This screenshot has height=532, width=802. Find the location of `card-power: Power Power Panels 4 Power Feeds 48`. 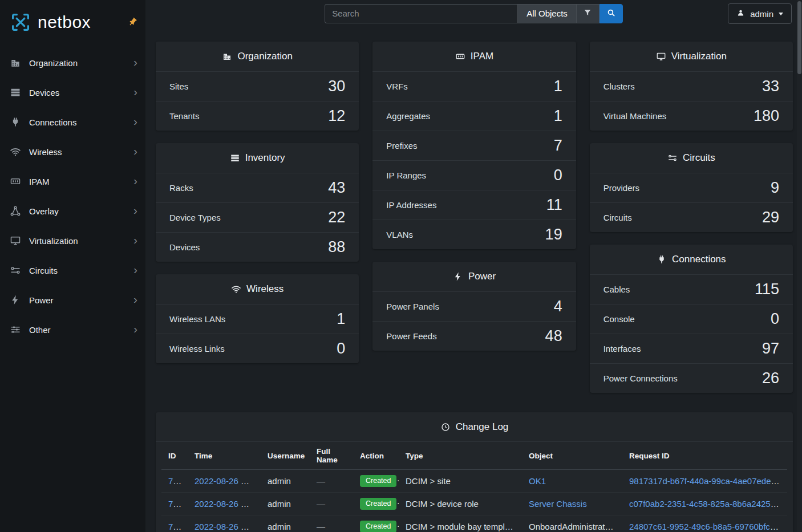

card-power: Power Power Panels 4 Power Feeds 48 is located at coordinates (474, 306).